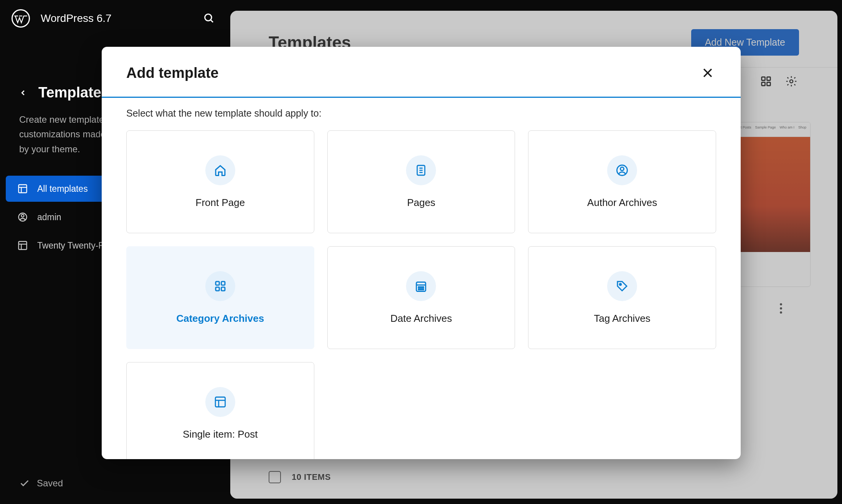 The height and width of the screenshot is (504, 842). Describe the element at coordinates (421, 114) in the screenshot. I see `modal-prompt: Select what the new template should appl…` at that location.